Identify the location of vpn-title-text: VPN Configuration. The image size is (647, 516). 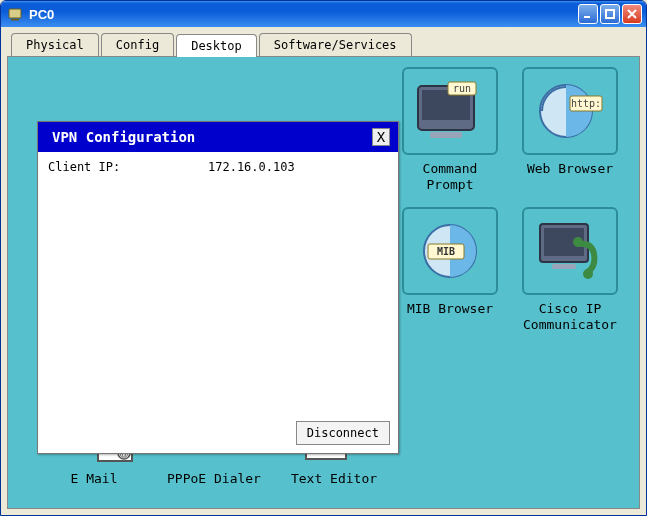
(212, 137).